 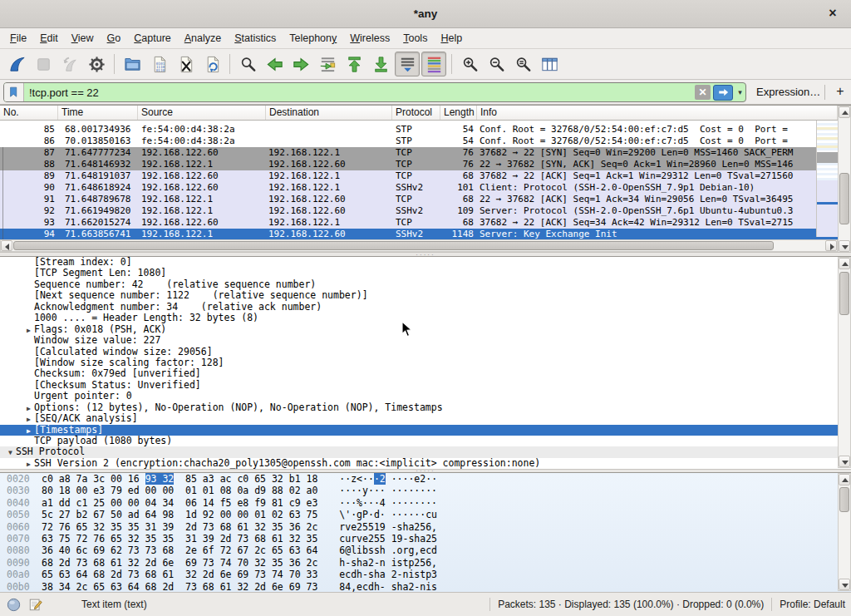 I want to click on packet-row-87: 8771.647777234192.168.122.60192.168.122.…, so click(x=408, y=153).